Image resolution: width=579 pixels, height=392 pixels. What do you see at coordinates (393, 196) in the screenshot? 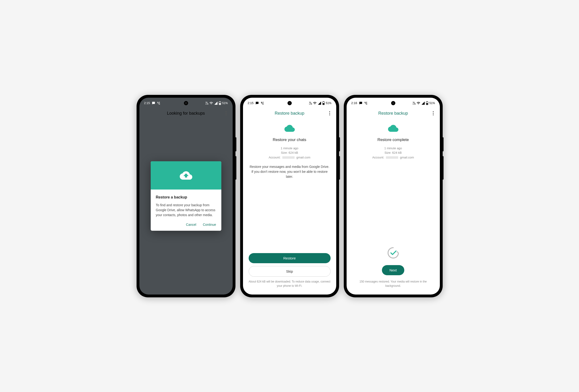
I see `screen-3: 2:16 VoLTE 51%` at bounding box center [393, 196].